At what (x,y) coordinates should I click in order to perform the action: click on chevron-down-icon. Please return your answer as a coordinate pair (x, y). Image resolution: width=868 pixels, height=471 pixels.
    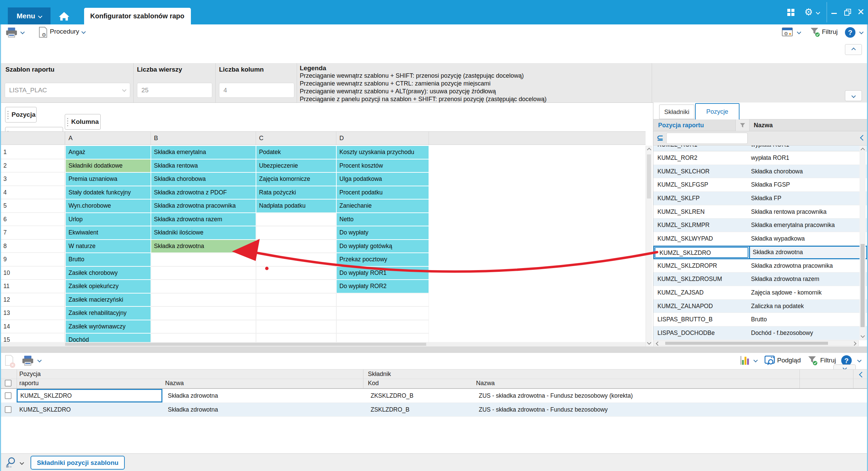
    Looking at the image, I should click on (22, 463).